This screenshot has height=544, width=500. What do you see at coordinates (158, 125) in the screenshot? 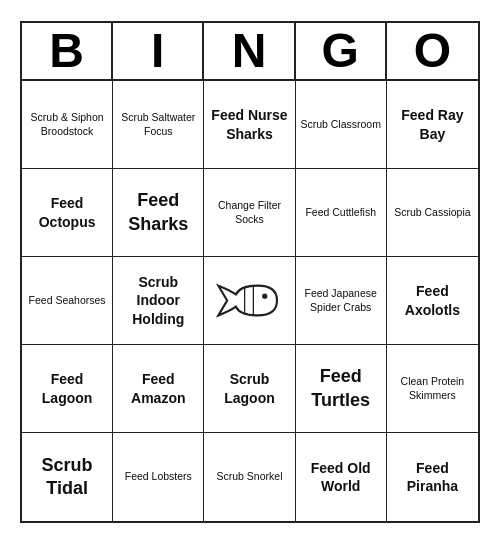
I see `bingo-cell: Scrub Saltwater Focus` at bounding box center [158, 125].